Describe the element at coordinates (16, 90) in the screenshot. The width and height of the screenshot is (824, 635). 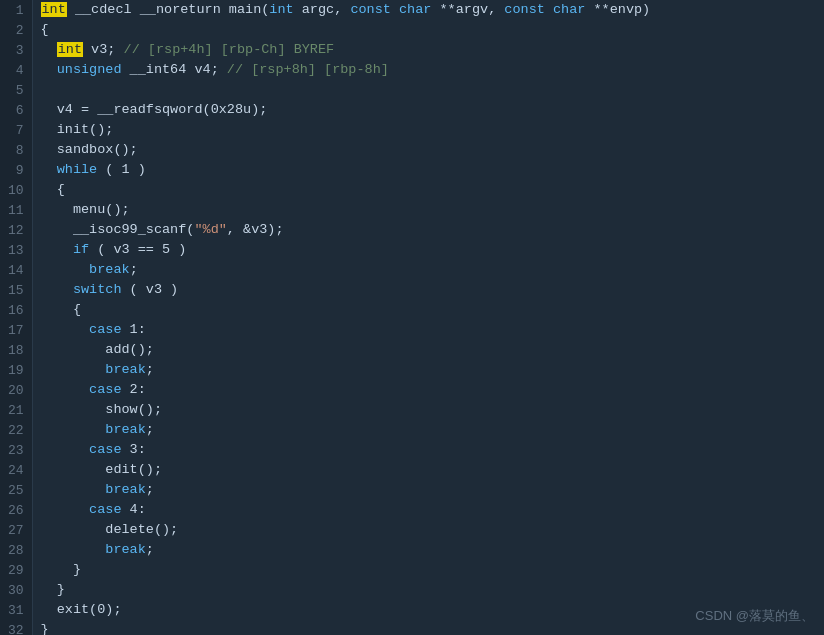
I see `line-number: 5` at that location.